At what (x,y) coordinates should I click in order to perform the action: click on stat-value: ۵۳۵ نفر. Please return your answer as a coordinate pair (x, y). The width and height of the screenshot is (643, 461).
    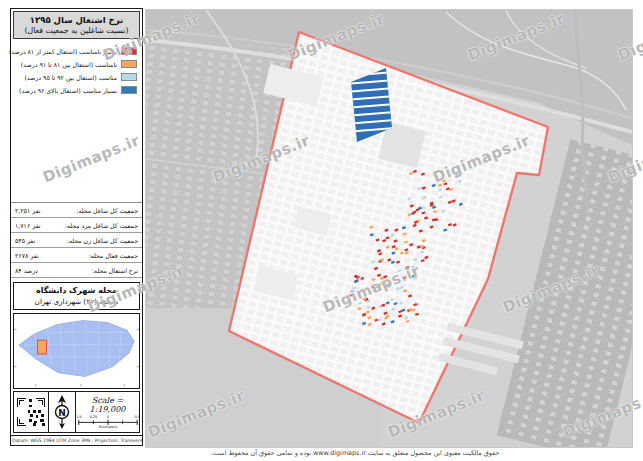
    Looking at the image, I should click on (25, 240).